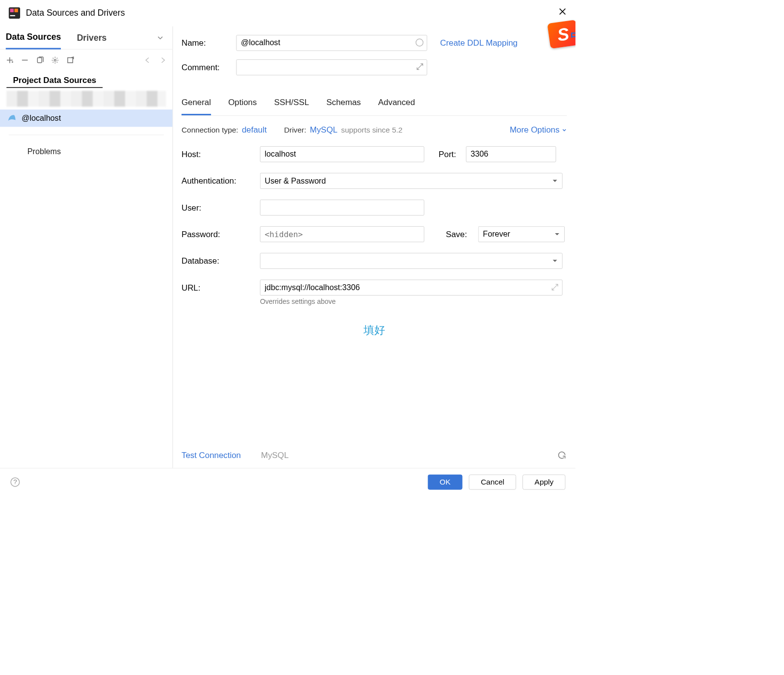 This screenshot has width=784, height=675. I want to click on tab-advanced: Advanced, so click(396, 104).